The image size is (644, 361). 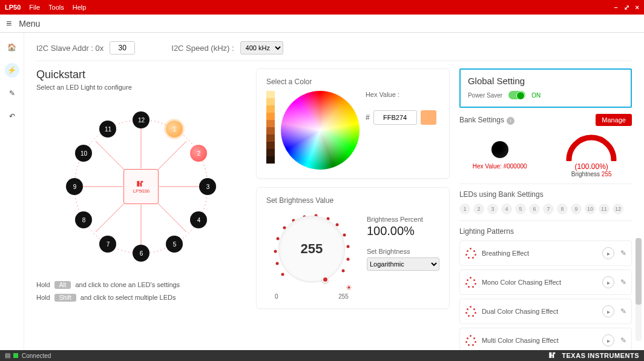 What do you see at coordinates (548, 209) in the screenshot?
I see `bank-led-7: 7` at bounding box center [548, 209].